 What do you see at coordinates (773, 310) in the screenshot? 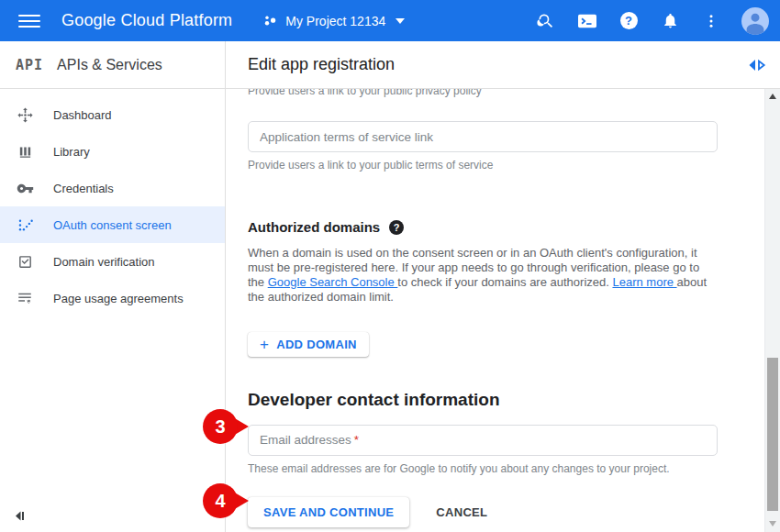
I see `vertical-scrollbar` at bounding box center [773, 310].